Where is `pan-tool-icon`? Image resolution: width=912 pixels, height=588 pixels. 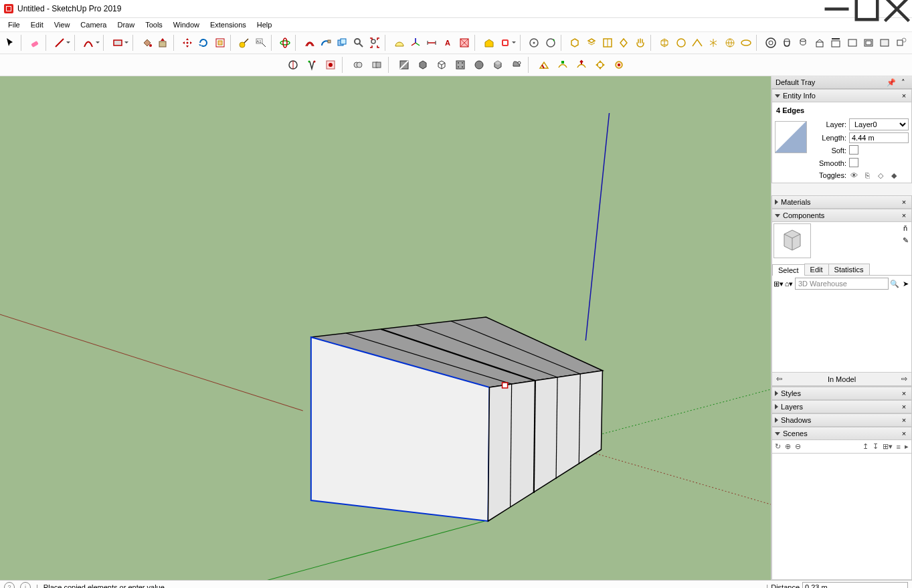
pan-tool-icon is located at coordinates (640, 43).